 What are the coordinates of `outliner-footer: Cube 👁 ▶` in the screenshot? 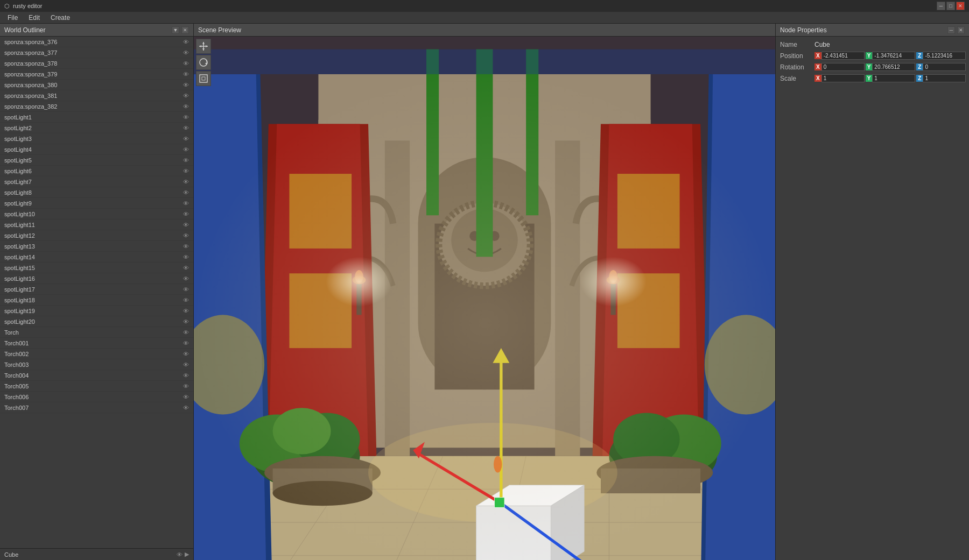 It's located at (97, 554).